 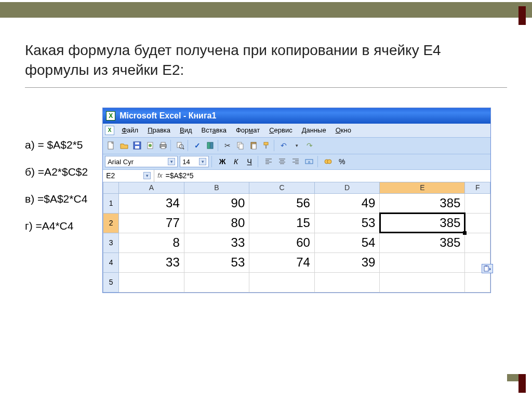 I want to click on permission-icon, so click(x=150, y=145).